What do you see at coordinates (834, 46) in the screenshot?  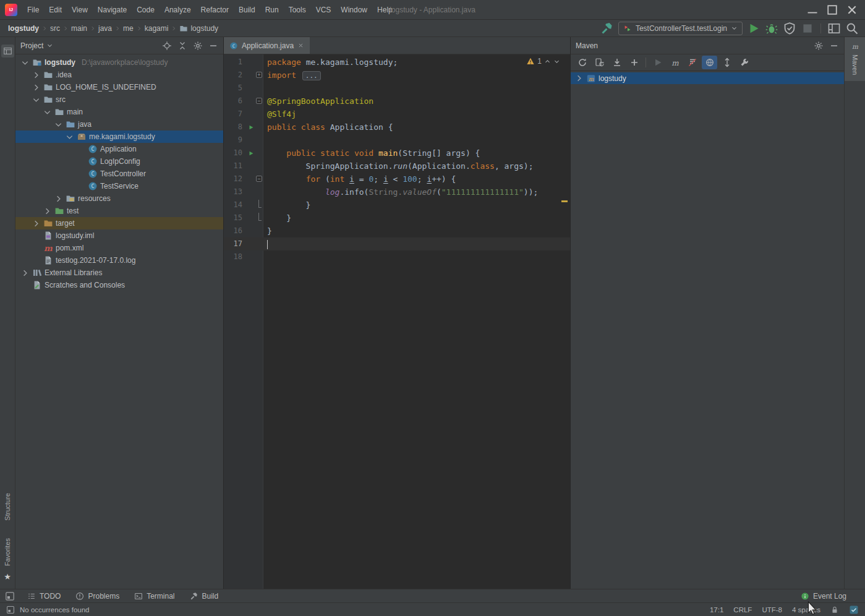 I see `maven-hide-button` at bounding box center [834, 46].